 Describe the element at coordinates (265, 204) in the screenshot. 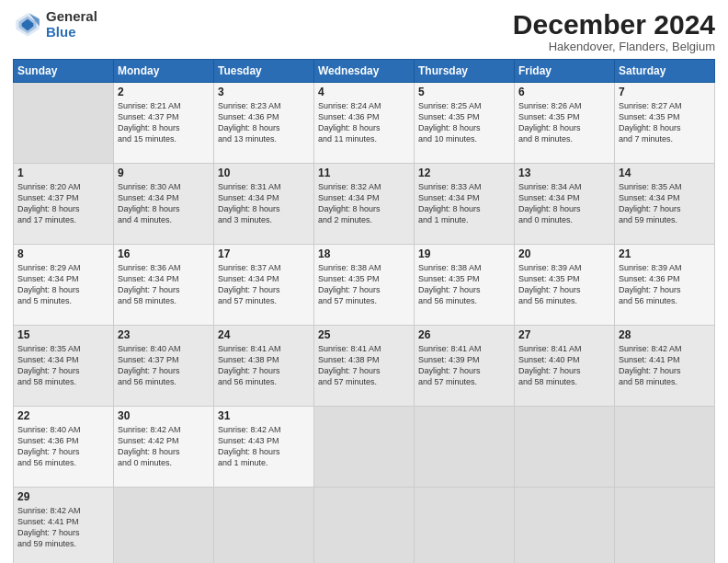

I see `table-row: 10Sunrise: 8:31 AM Sunset: 4:34 PM Dayli…` at that location.